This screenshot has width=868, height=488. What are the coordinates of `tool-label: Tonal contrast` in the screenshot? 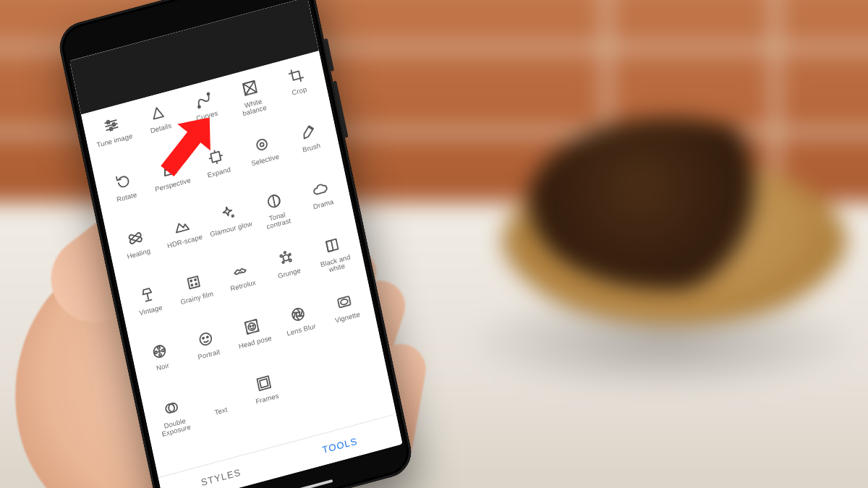 It's located at (278, 221).